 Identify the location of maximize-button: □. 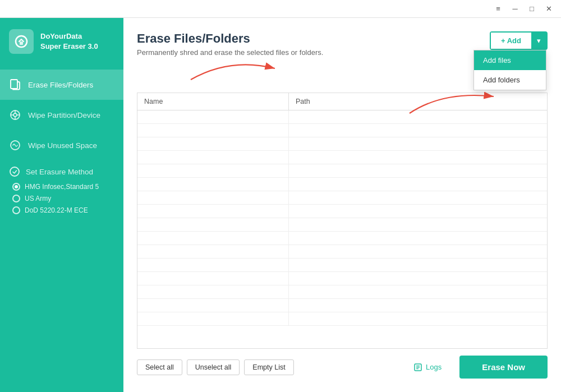
(532, 9).